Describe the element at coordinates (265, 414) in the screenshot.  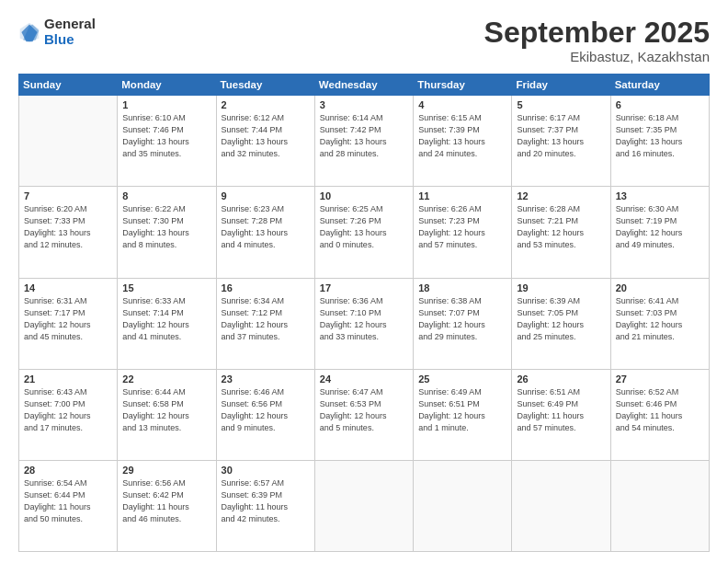
I see `table-row: 23Sunrise: 6:46 AM Sunset: 6:56 PM Dayli…` at that location.